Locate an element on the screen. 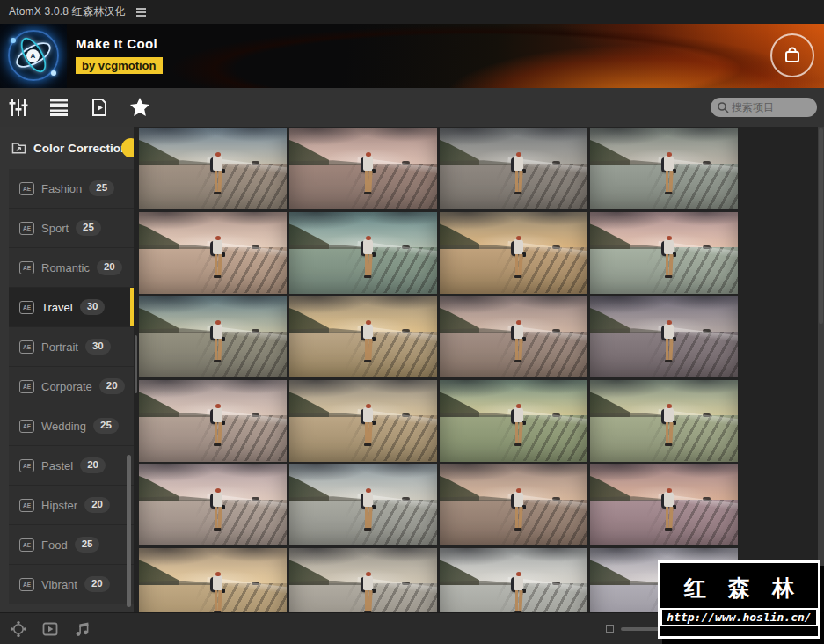 The image size is (824, 644). pack-banner: A Make It Cool by vcgmotion is located at coordinates (412, 56).